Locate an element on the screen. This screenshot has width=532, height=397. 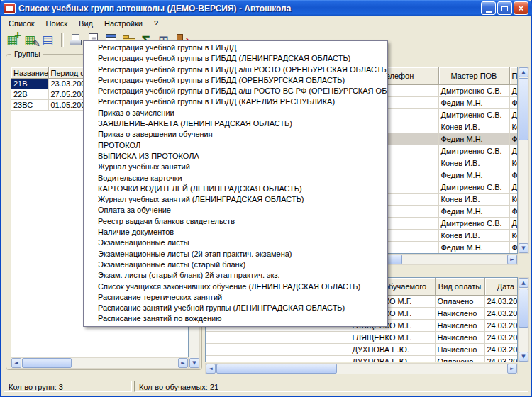
students-card-button is located at coordinates (49, 40).